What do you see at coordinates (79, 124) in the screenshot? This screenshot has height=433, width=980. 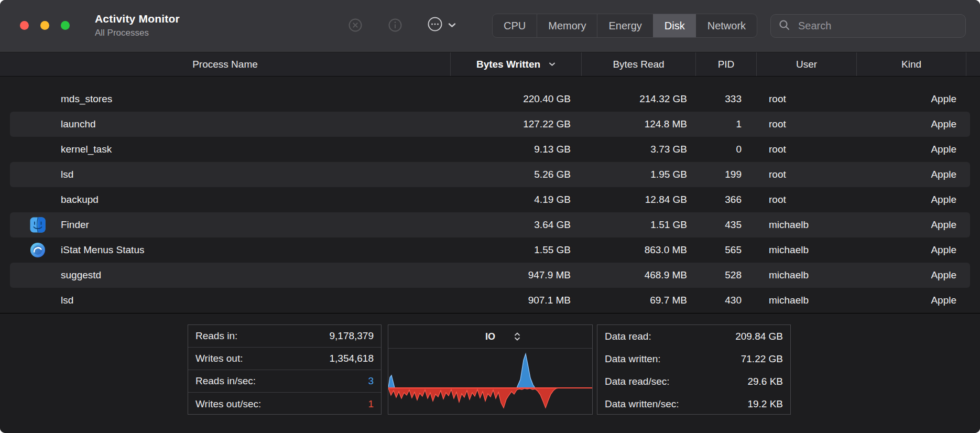 I see `process-name: launchd` at bounding box center [79, 124].